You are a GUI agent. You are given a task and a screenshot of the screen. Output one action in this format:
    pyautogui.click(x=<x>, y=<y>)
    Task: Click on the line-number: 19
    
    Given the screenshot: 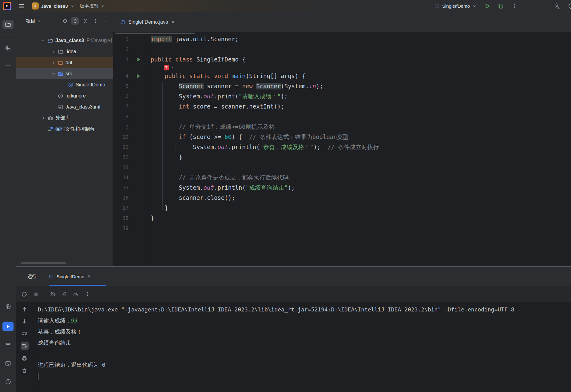 What is the action you would take?
    pyautogui.click(x=121, y=228)
    